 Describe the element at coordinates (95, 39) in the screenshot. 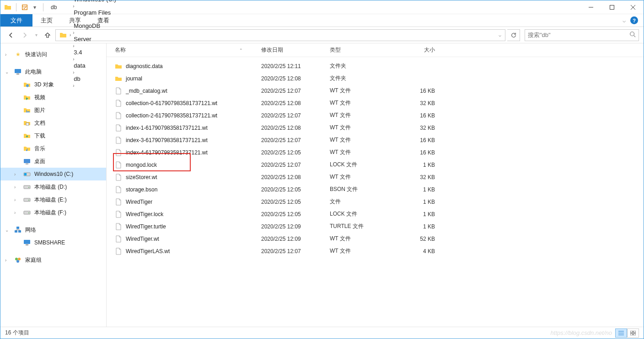

I see `breadcrumb-segment: Server` at that location.